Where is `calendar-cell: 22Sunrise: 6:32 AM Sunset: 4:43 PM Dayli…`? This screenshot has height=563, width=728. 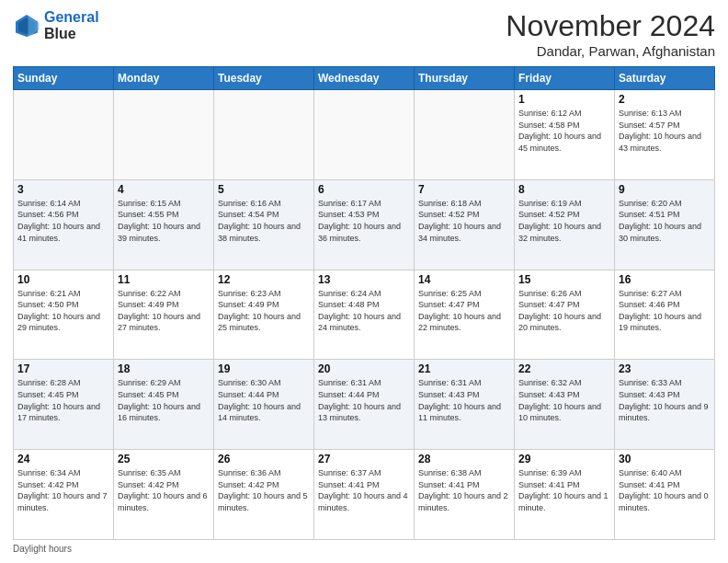 calendar-cell: 22Sunrise: 6:32 AM Sunset: 4:43 PM Dayli… is located at coordinates (564, 405).